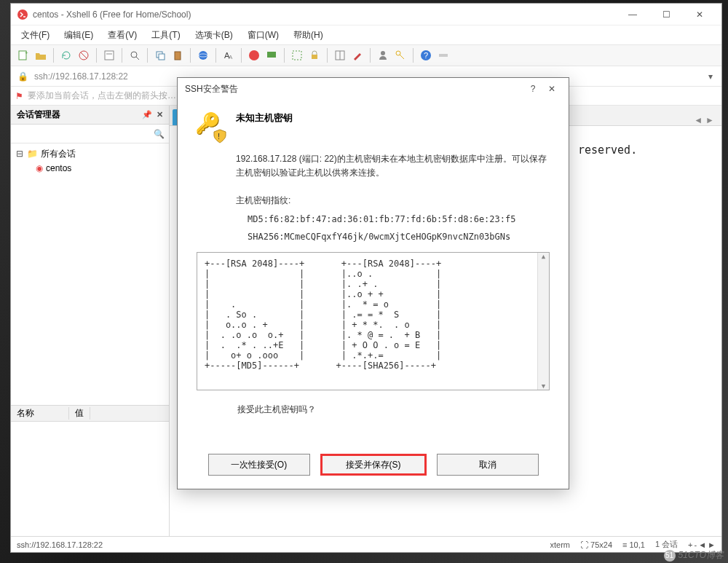  I want to click on menu-window: 窗口(W), so click(264, 35).